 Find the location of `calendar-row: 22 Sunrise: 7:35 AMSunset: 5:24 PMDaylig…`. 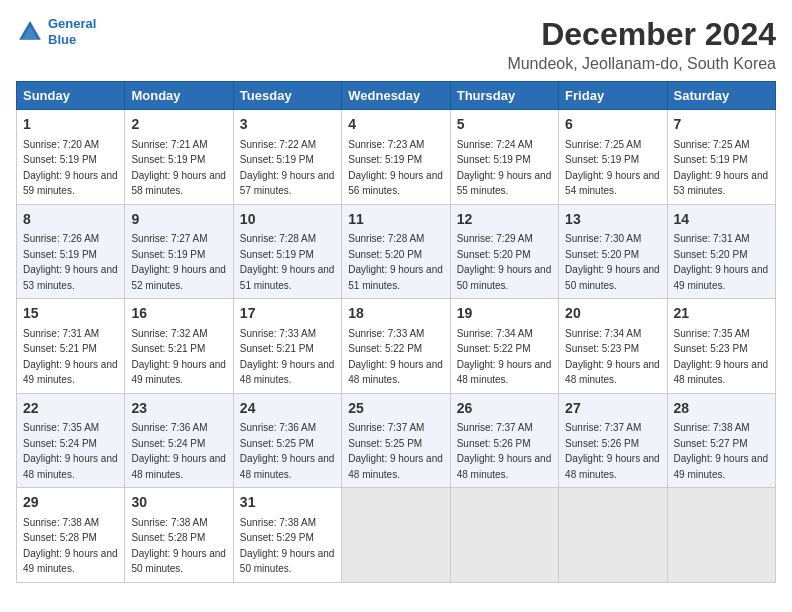

calendar-row: 22 Sunrise: 7:35 AMSunset: 5:24 PMDaylig… is located at coordinates (396, 440).